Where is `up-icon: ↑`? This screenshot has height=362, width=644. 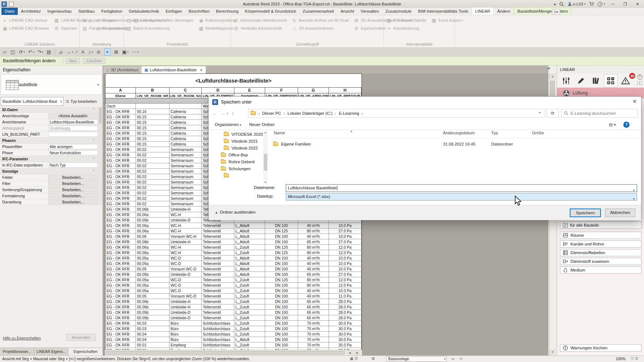
up-icon: ↑ is located at coordinates (233, 114).